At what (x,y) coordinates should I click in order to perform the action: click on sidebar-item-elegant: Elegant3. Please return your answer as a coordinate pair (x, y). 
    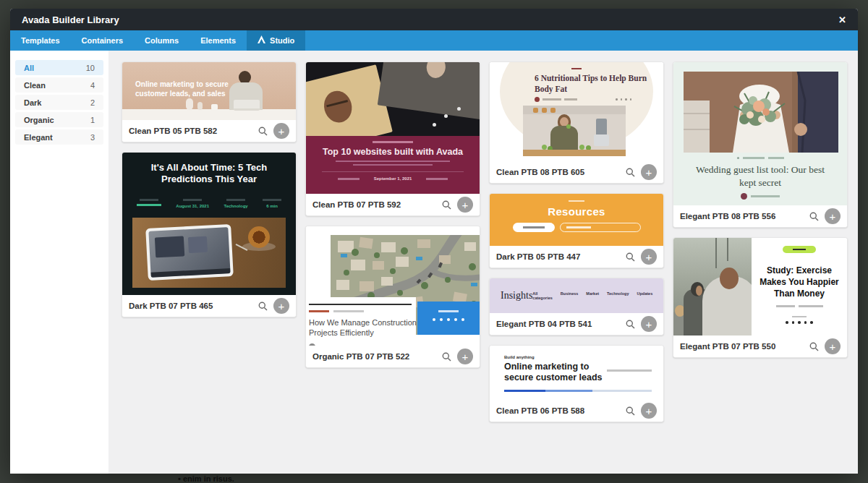
    Looking at the image, I should click on (59, 137).